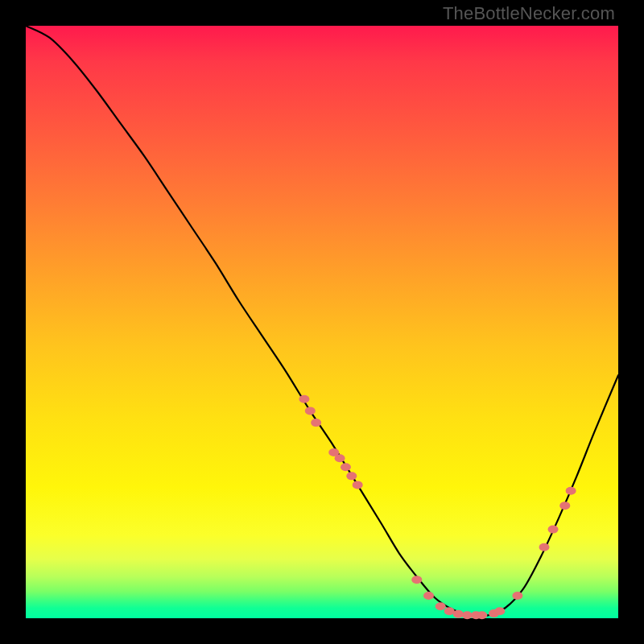  I want to click on frame-right, so click(631, 322).